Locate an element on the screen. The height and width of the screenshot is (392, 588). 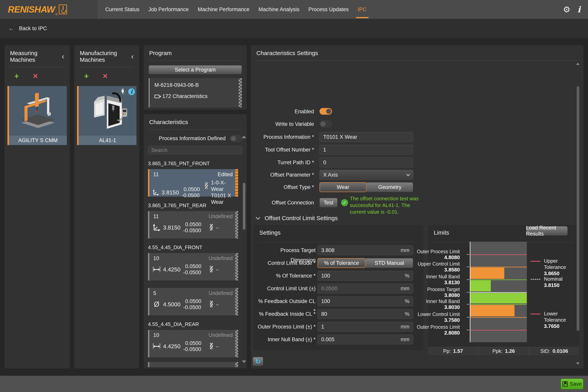
settings-gear-icon: ⚙ is located at coordinates (566, 10).